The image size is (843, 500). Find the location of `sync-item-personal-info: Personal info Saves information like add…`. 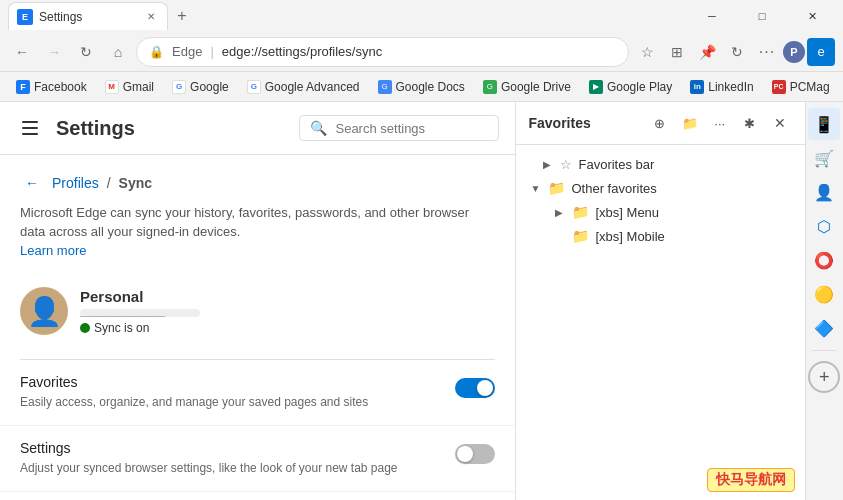

sync-item-personal-info: Personal info Saves information like add… is located at coordinates (258, 496).